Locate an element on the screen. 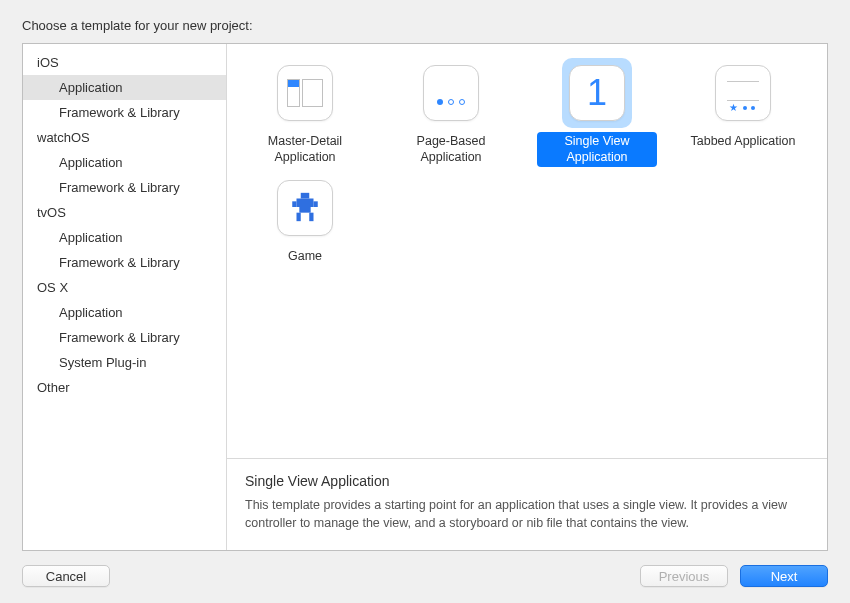 This screenshot has height=603, width=850. sidebar-item-watchos-application: Application is located at coordinates (124, 162).